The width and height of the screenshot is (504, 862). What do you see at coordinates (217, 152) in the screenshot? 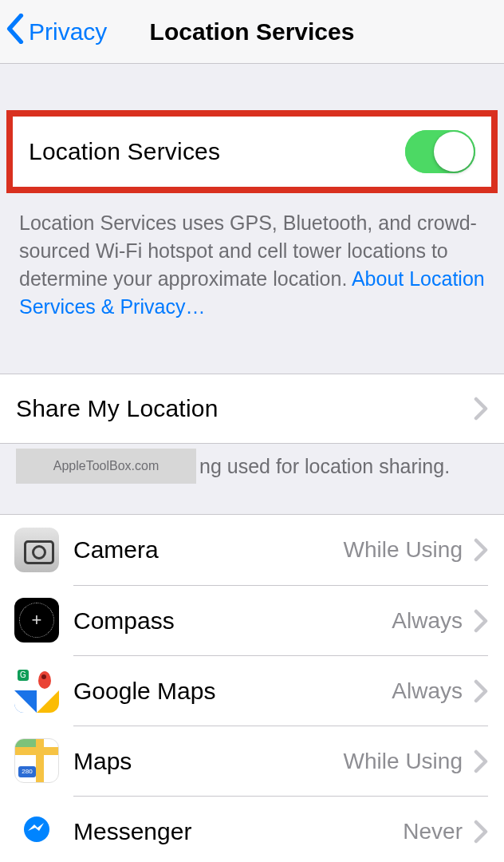
I see `location-services-label: Location Services` at bounding box center [217, 152].